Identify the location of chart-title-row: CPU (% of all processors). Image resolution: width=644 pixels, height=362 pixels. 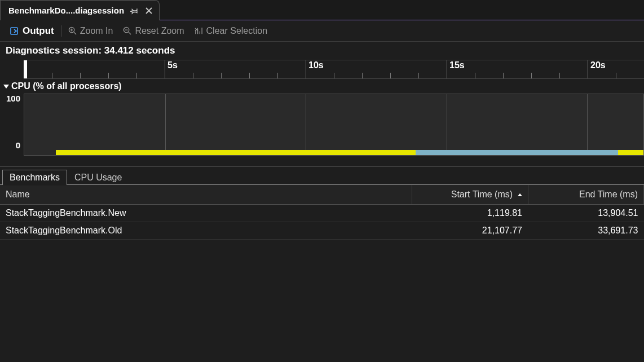
(322, 86).